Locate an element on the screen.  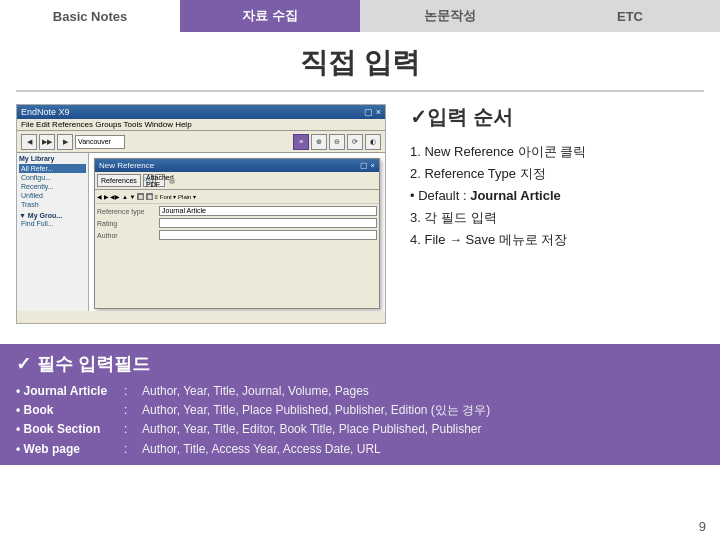
endnote-window-controls: ▢ × is located at coordinates (372, 112).